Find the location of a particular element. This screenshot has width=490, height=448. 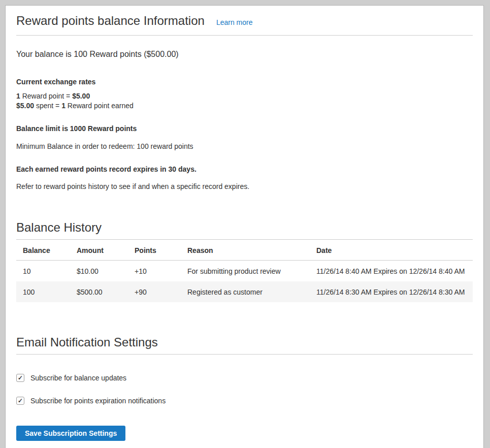

cell-points: +90 is located at coordinates (161, 292).